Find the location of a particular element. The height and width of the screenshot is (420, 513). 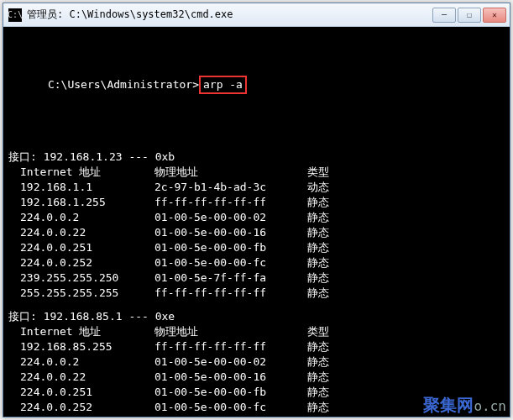

window-buttons: ─ ☐ ✕ is located at coordinates (469, 15).